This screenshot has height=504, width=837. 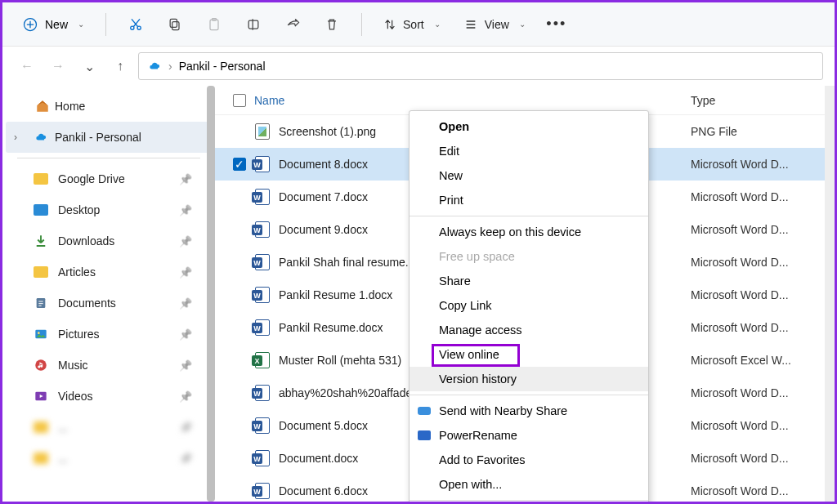 I want to click on ctx-print: Print, so click(x=529, y=200).